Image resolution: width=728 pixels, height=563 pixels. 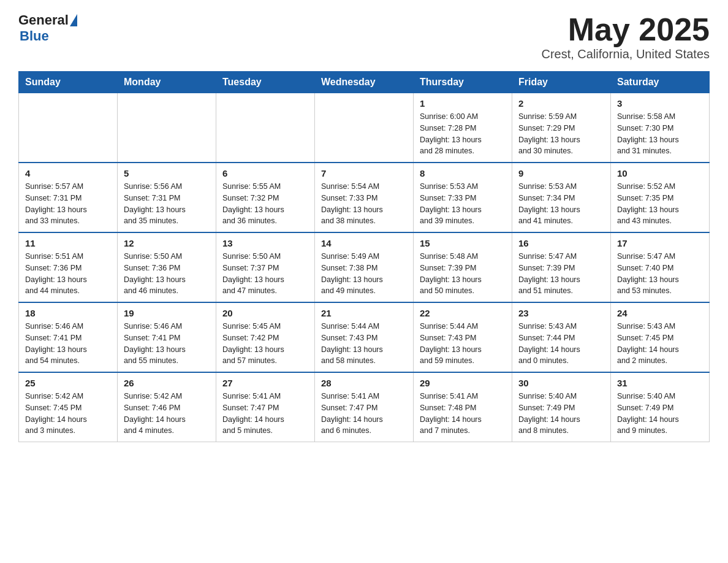 What do you see at coordinates (69, 407) in the screenshot?
I see `calendar-cell-5-1: 25Sunrise: 5:42 AM Sunset: 7:45 PM Dayli…` at bounding box center [69, 407].